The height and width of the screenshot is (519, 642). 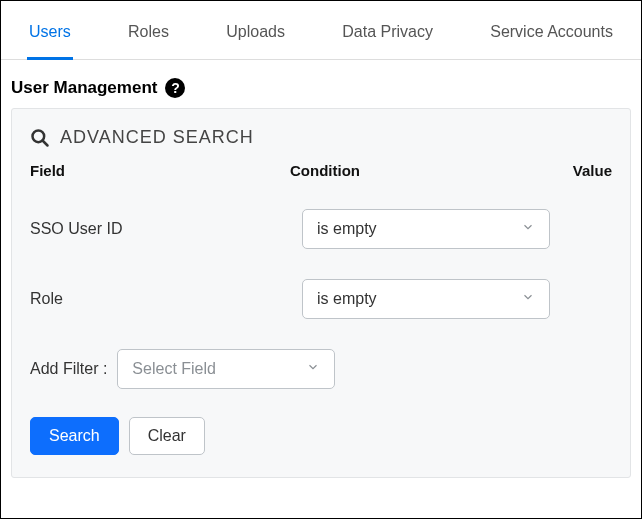 I want to click on filter-row-role: Role is empty, so click(x=321, y=299).